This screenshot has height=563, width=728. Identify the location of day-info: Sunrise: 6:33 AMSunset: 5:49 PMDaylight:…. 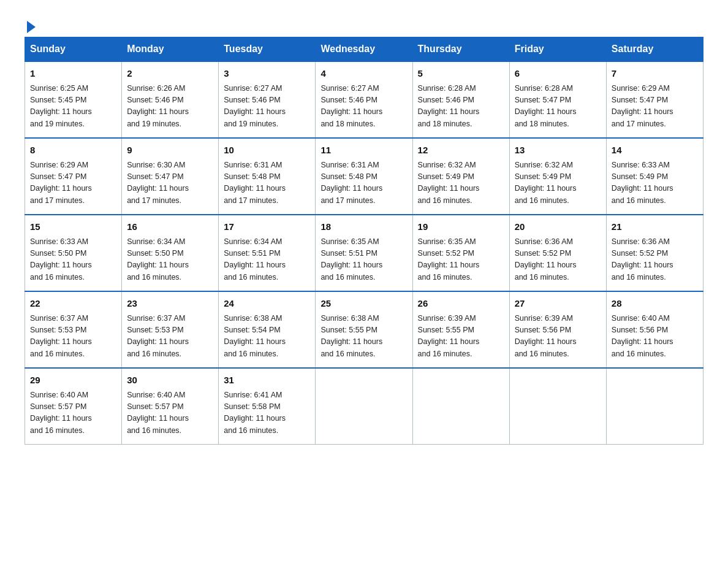
(642, 183).